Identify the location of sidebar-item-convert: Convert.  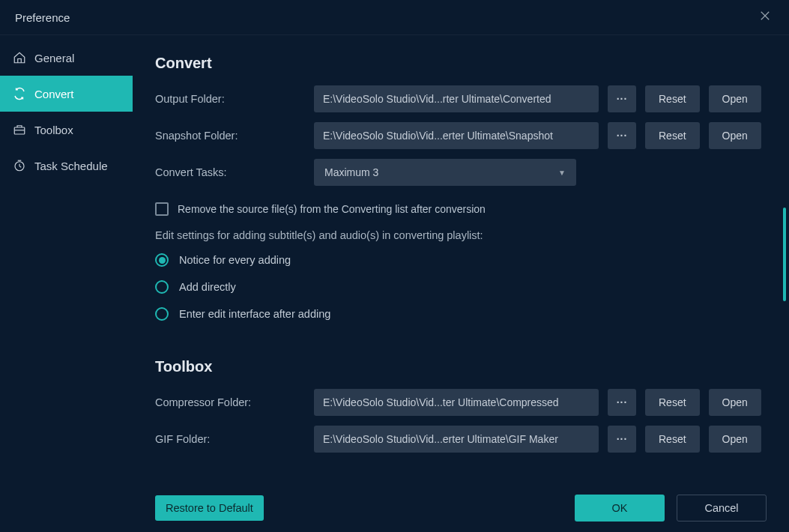
(66, 94).